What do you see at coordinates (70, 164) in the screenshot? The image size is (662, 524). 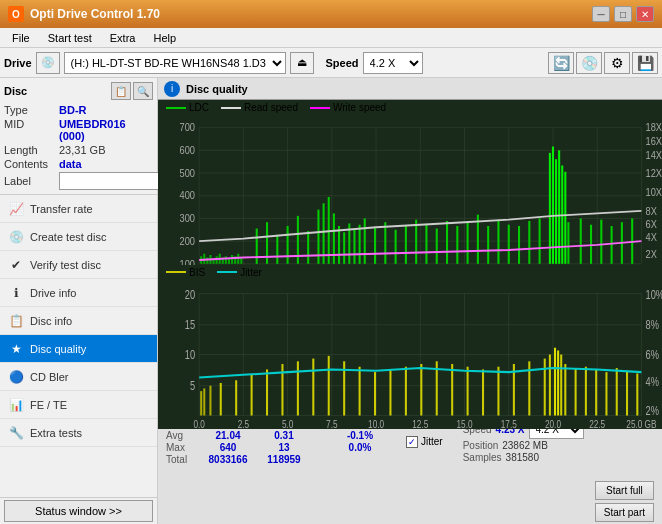 I see `contents-value: data` at bounding box center [70, 164].